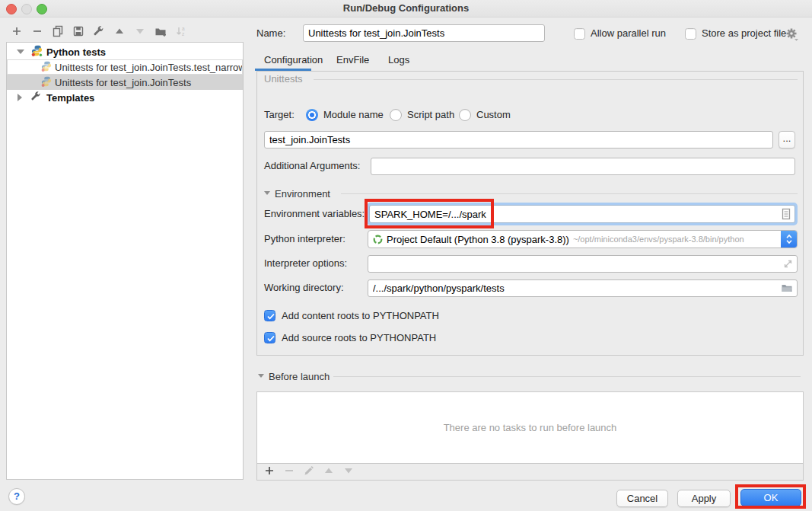 The width and height of the screenshot is (812, 511). What do you see at coordinates (309, 471) in the screenshot?
I see `before-launch-toolbar` at bounding box center [309, 471].